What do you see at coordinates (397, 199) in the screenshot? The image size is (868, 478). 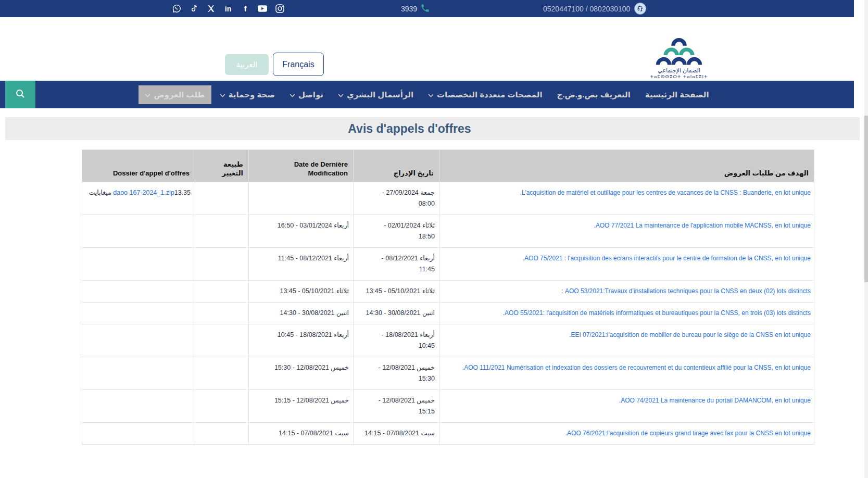 I see `insertion-date-cell: جمعة 27/09/2024 -08:00` at bounding box center [397, 199].